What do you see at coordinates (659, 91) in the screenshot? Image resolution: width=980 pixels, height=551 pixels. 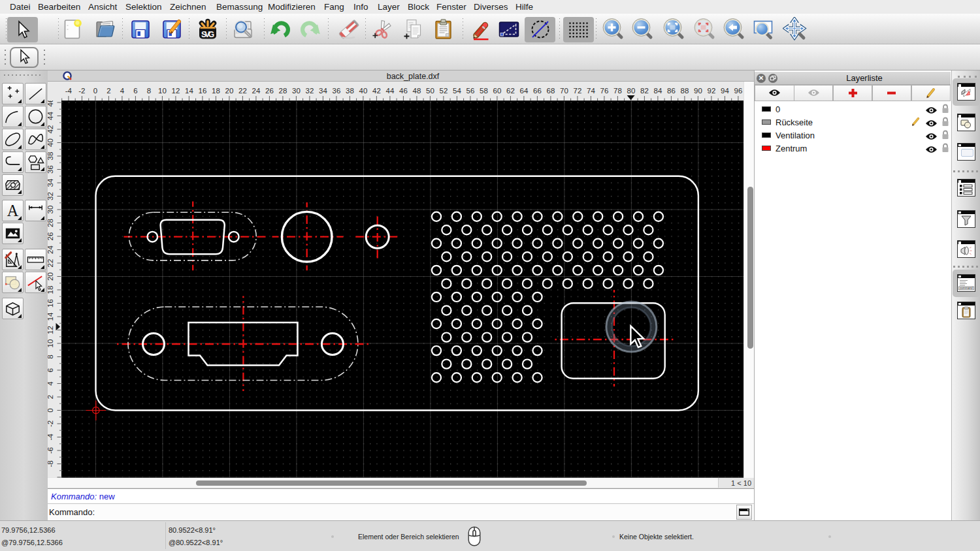 I see `svg-text: 84` at bounding box center [659, 91].